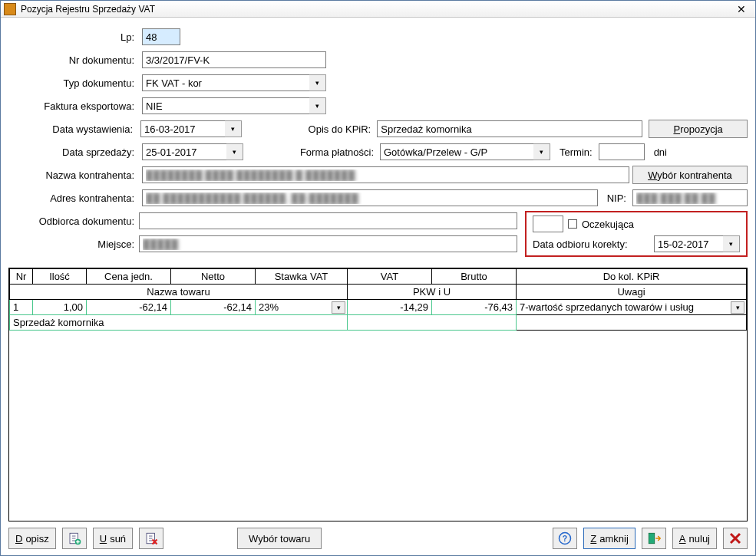 Image resolution: width=756 pixels, height=556 pixels. What do you see at coordinates (390, 277) in the screenshot?
I see `col-vat: VAT` at bounding box center [390, 277].